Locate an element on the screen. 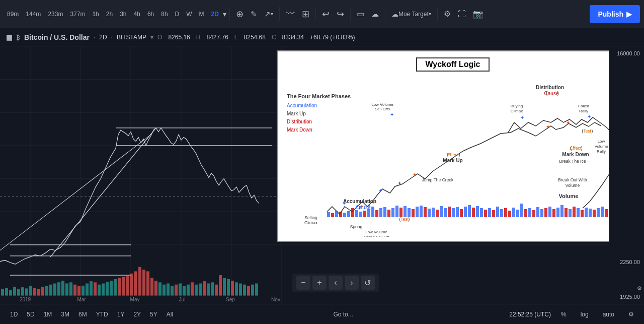  publish-button: Publish ▶ is located at coordinates (615, 14).